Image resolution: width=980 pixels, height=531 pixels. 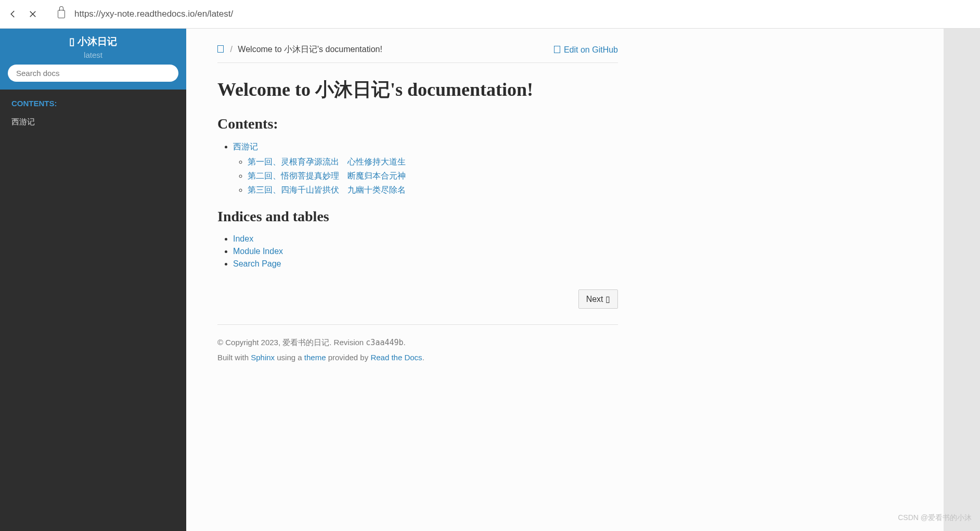 I want to click on rtd-link: Read the Docs, so click(x=396, y=357).